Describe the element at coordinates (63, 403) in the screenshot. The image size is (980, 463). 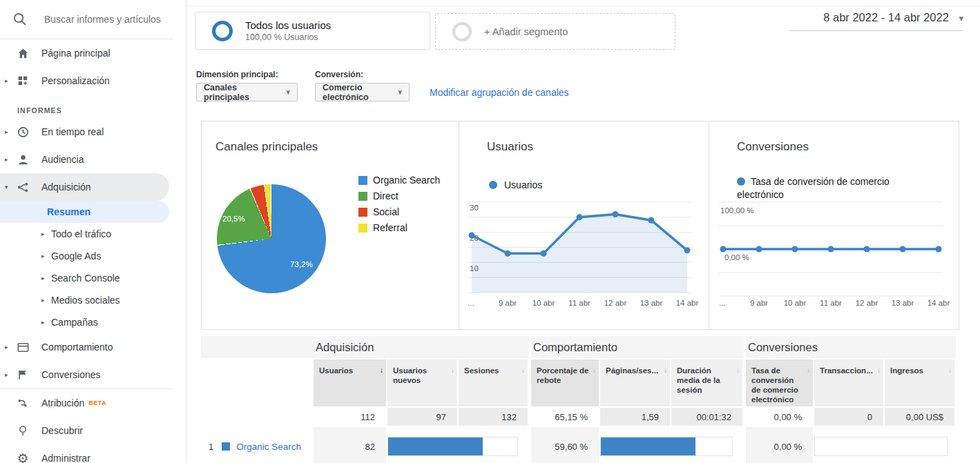
I see `sidebar-item-label: Atribución` at that location.